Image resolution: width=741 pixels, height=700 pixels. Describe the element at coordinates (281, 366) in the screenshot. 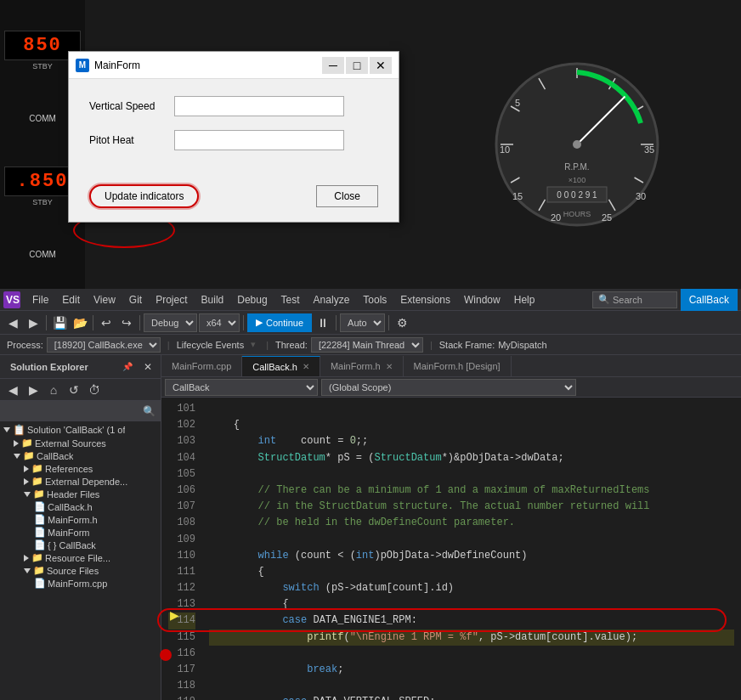

I see `tab-callback-h: CallBack.h ✕` at that location.